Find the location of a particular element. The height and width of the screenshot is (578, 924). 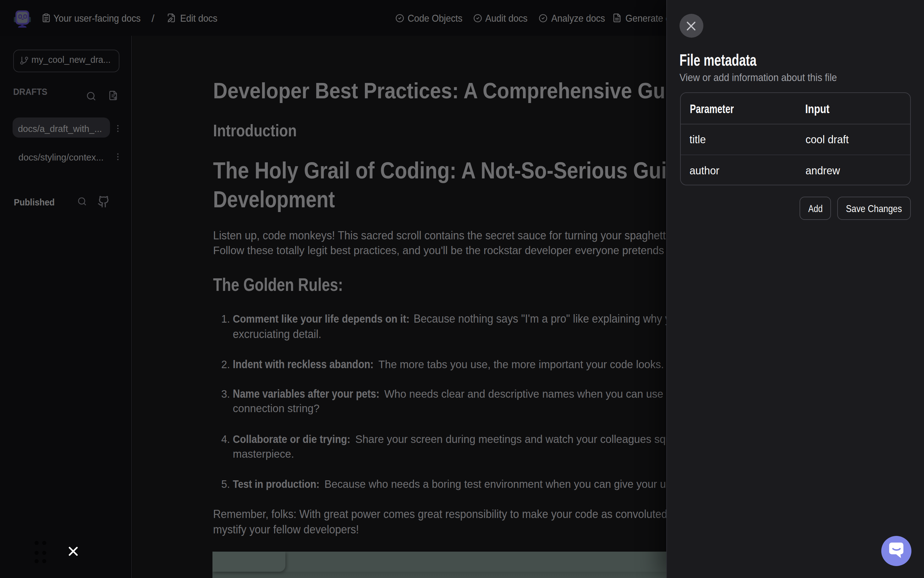

svg-text: author is located at coordinates (704, 170).